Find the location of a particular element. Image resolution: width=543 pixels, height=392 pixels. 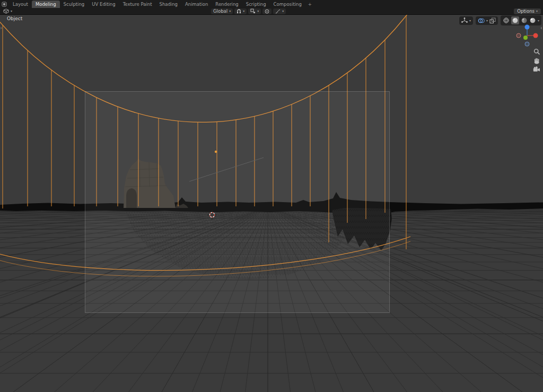

snap-magnet-toggle: ▾ is located at coordinates (241, 12).